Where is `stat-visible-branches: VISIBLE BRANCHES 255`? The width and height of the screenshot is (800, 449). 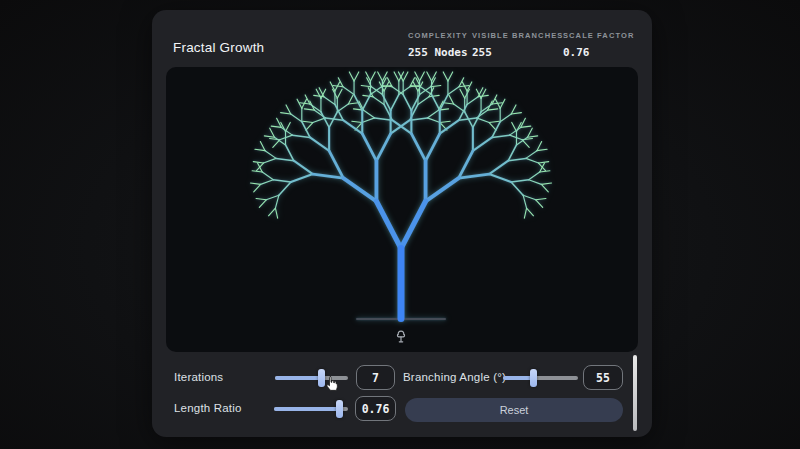
stat-visible-branches: VISIBLE BRANCHES 255 is located at coordinates (518, 45).